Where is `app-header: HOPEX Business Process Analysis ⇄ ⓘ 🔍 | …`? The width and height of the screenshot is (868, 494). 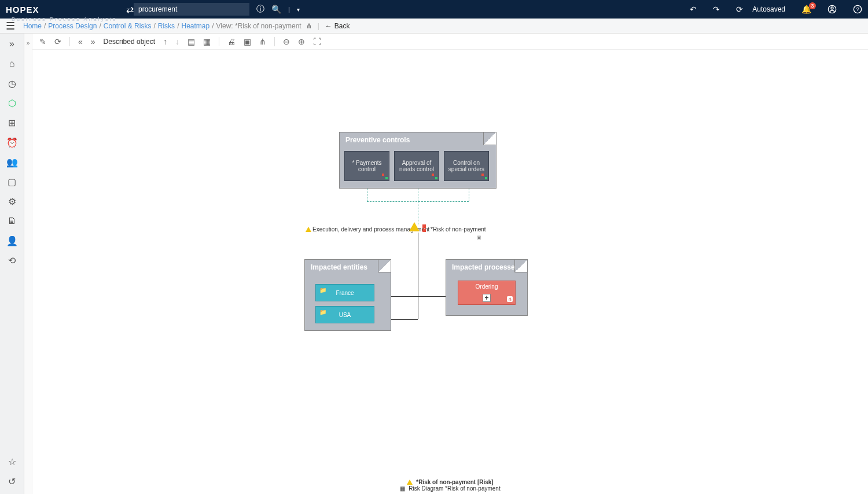
app-header: HOPEX Business Process Analysis ⇄ ⓘ 🔍 | … is located at coordinates (434, 9).